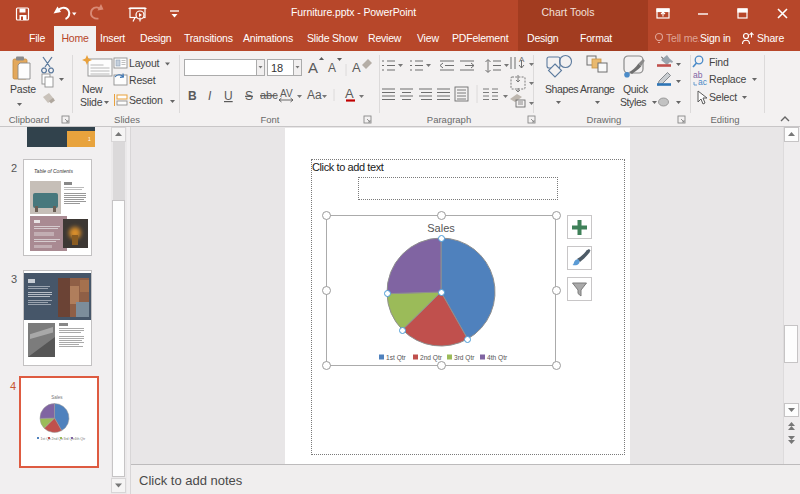 The width and height of the screenshot is (800, 494). I want to click on svg-text: Slide, so click(92, 102).